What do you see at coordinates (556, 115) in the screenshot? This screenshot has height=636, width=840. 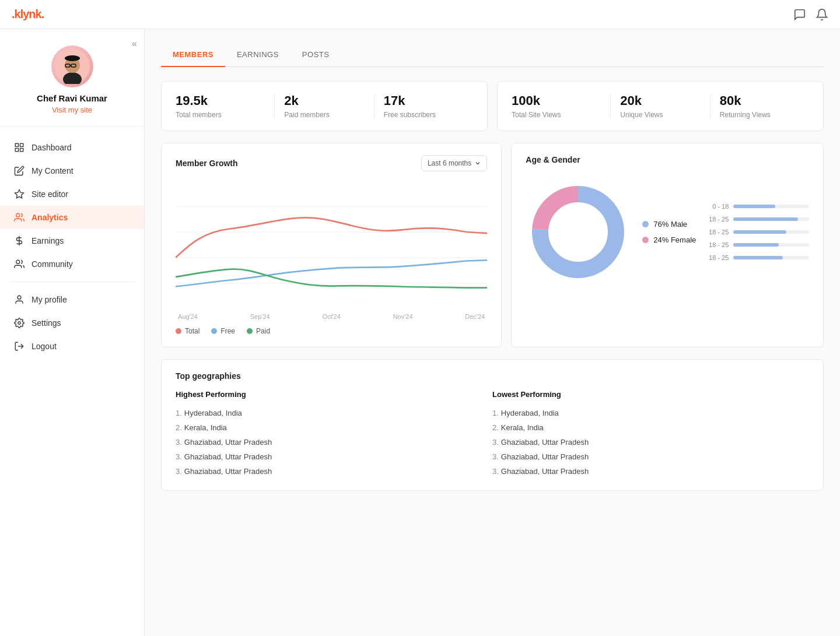 I see `total-site-views-label: Total Site Views` at bounding box center [556, 115].